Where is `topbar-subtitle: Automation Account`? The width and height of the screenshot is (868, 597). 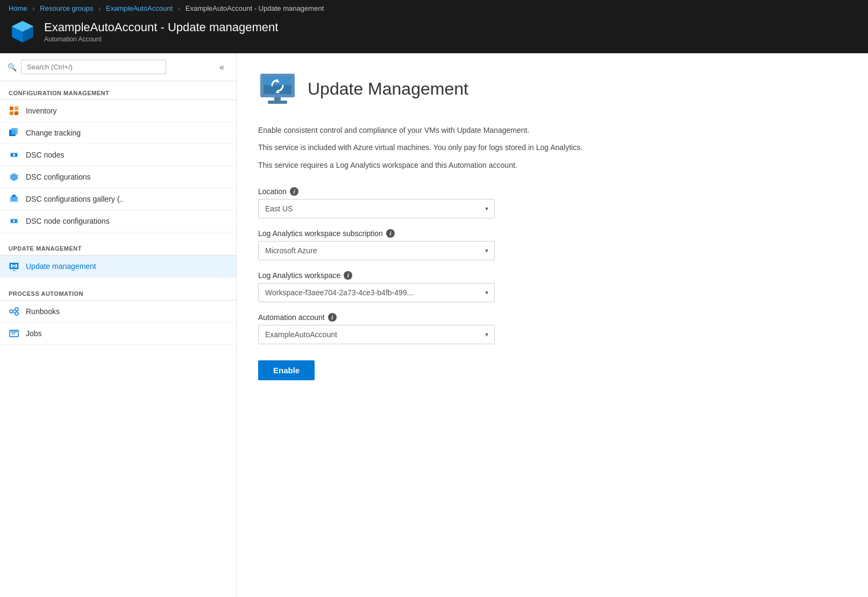
topbar-subtitle: Automation Account is located at coordinates (161, 39).